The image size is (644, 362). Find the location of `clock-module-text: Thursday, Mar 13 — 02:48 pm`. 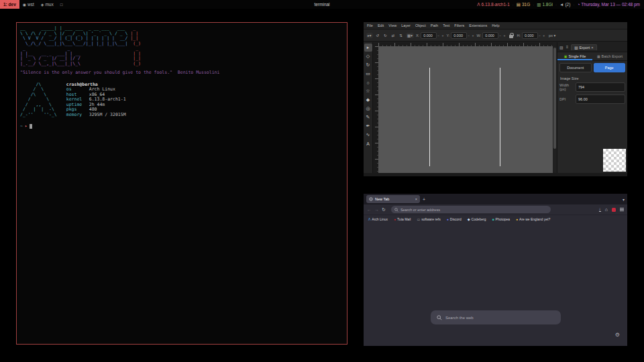

clock-module-text: Thursday, Mar 13 — 02:48 pm is located at coordinates (610, 4).